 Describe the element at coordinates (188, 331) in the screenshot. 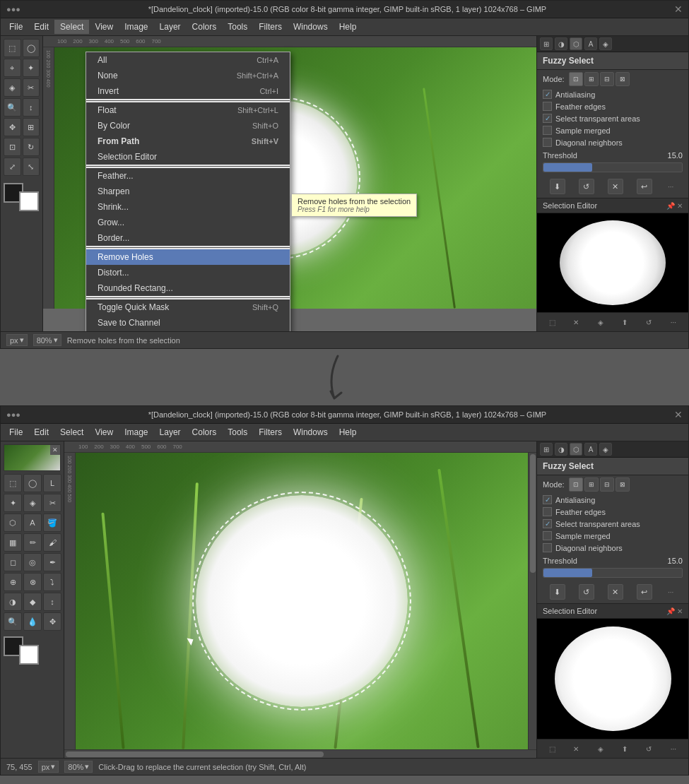

I see `menu-item-to-path: To Path` at that location.